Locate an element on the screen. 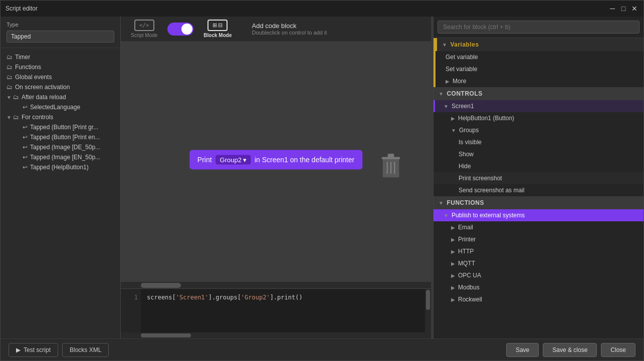 This screenshot has width=644, height=361. dropdown-arrow: ▾ is located at coordinates (245, 159).